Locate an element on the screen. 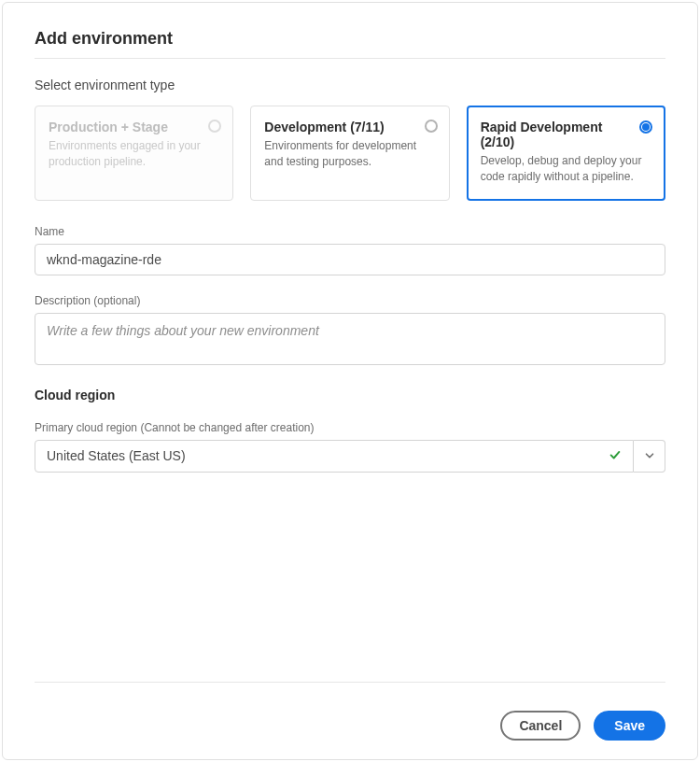 This screenshot has height=762, width=700. env-type-title: Production + Stage is located at coordinates (134, 127).